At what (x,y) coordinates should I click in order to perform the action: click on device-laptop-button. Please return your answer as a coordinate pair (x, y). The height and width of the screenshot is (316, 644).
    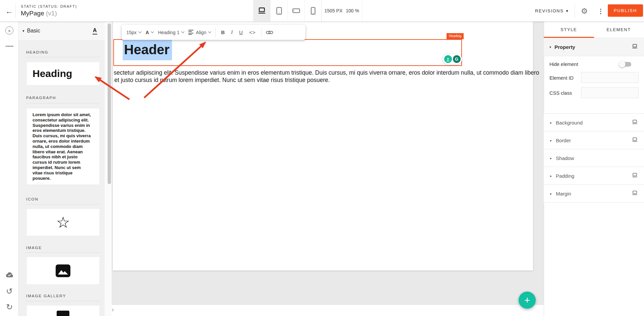
    Looking at the image, I should click on (261, 11).